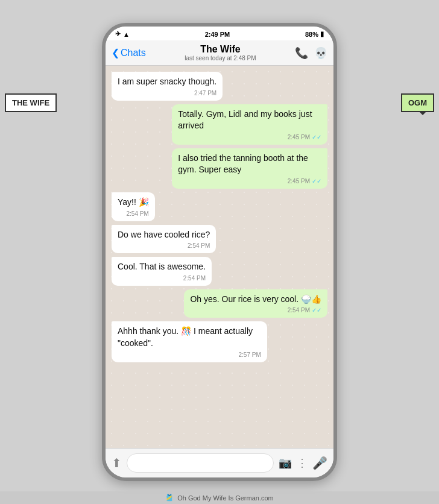 The width and height of the screenshot is (439, 504). What do you see at coordinates (417, 102) in the screenshot?
I see `ogm-label: OGM` at bounding box center [417, 102].